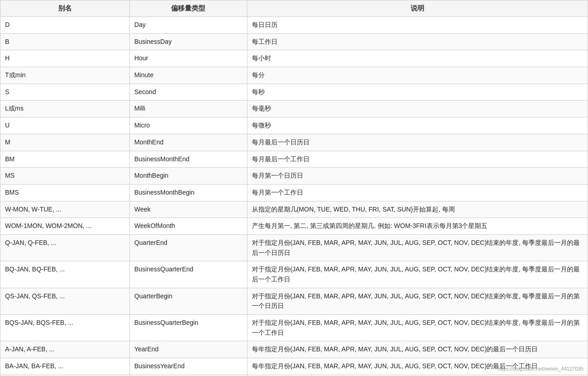 Image resolution: width=588 pixels, height=376 pixels. What do you see at coordinates (540, 369) in the screenshot?
I see `watermark: https://blog.csdn.net/weixin_44127035` at bounding box center [540, 369].